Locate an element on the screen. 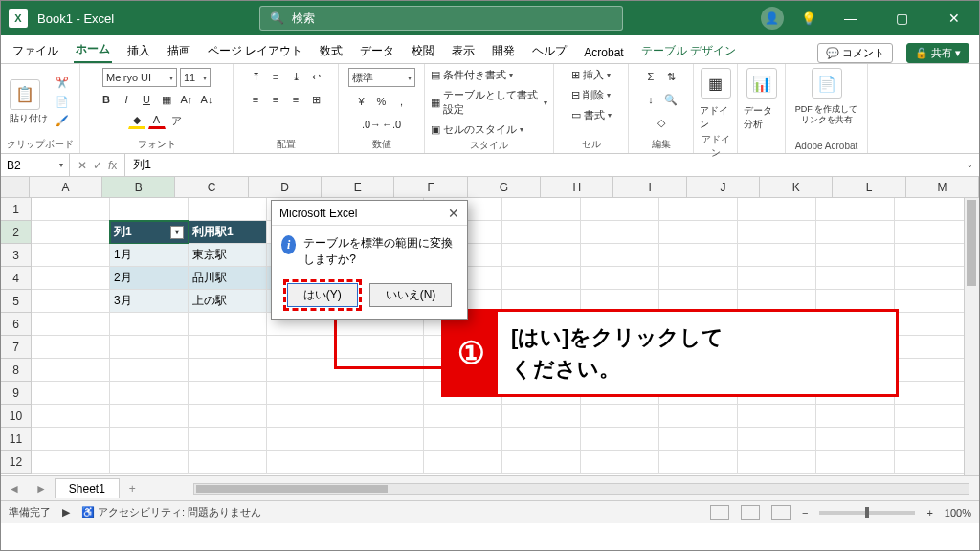 The image size is (980, 551). bold-button: B is located at coordinates (106, 99).